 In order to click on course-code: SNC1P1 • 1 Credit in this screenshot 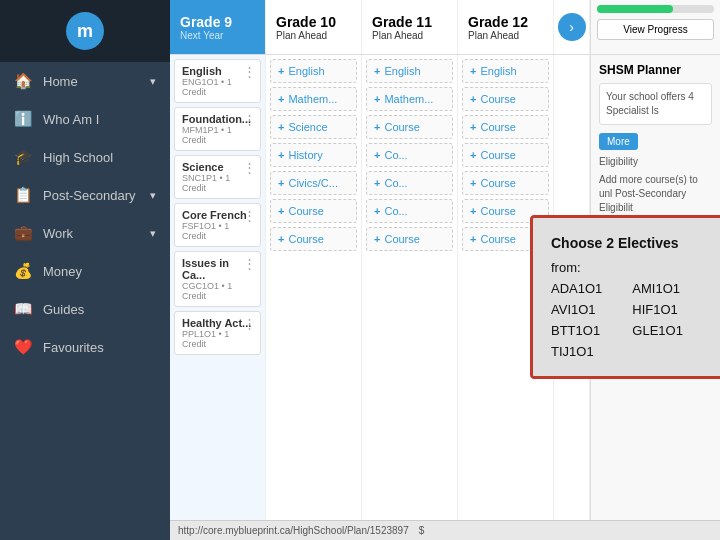, I will do `click(218, 183)`.